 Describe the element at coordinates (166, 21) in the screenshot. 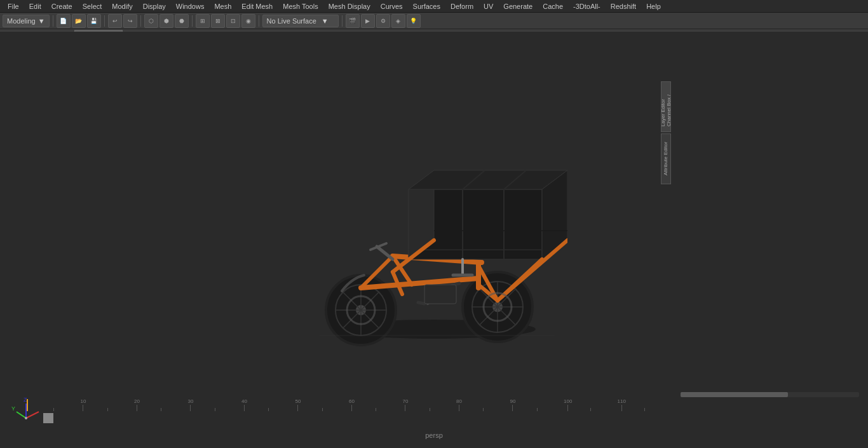

I see `lasso-tool-btn: ⬢` at that location.